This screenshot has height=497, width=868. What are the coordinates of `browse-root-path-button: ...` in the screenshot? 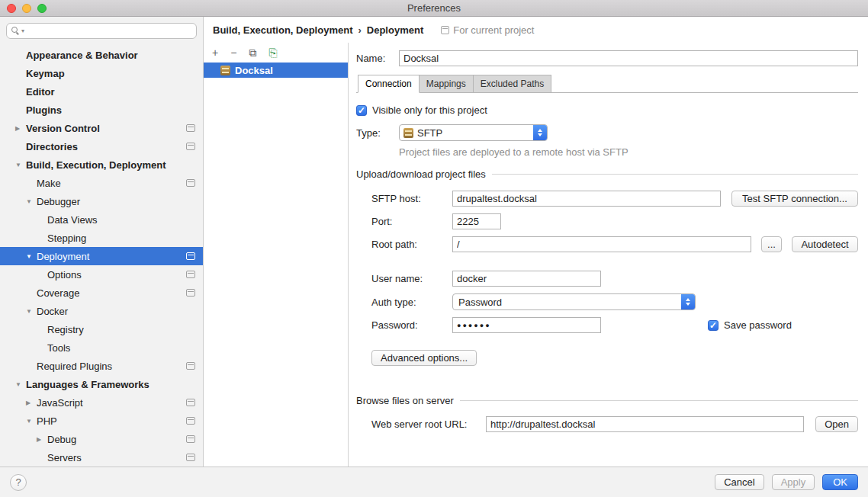 It's located at (772, 244).